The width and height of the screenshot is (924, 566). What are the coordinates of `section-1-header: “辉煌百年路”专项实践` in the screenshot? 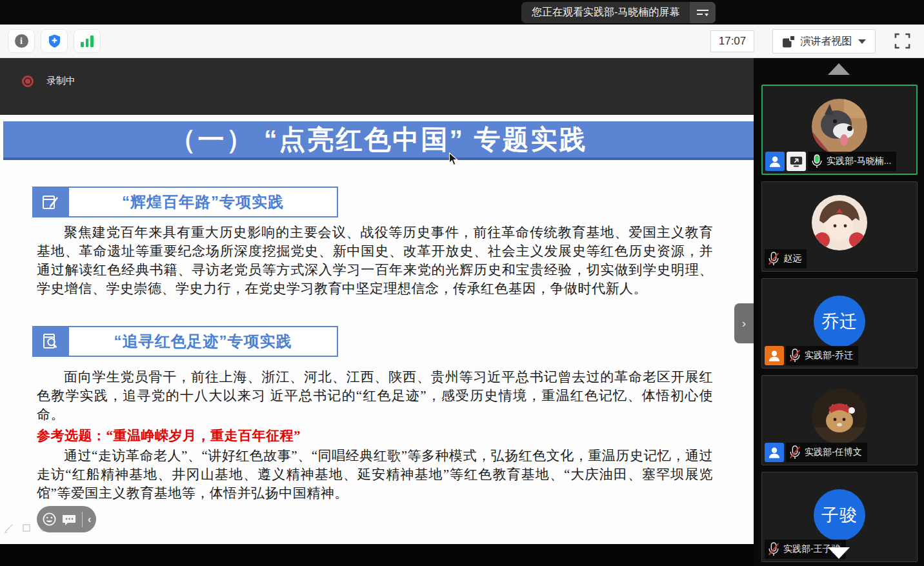 It's located at (185, 202).